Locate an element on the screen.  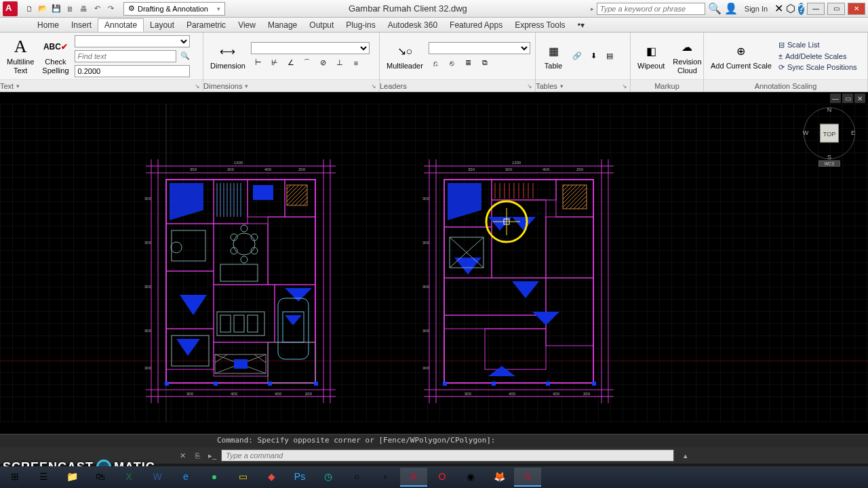
keyword-search-input is located at coordinates (651, 9).